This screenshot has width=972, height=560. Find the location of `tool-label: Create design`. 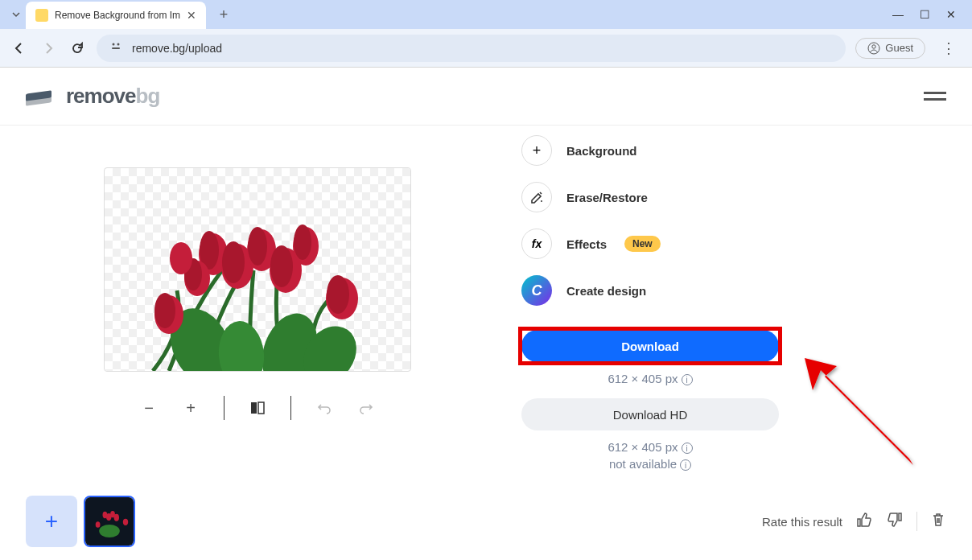

tool-label: Create design is located at coordinates (607, 291).